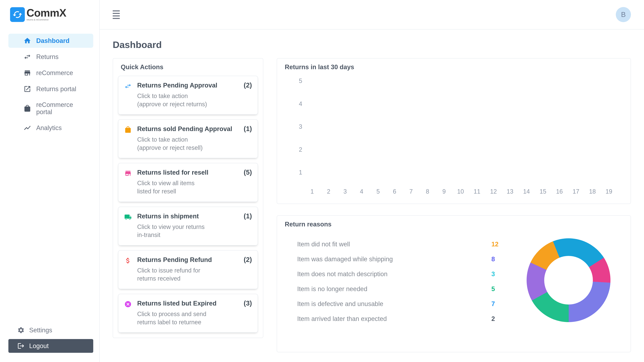 This screenshot has width=644, height=362. I want to click on quick-action-count: (3), so click(248, 303).